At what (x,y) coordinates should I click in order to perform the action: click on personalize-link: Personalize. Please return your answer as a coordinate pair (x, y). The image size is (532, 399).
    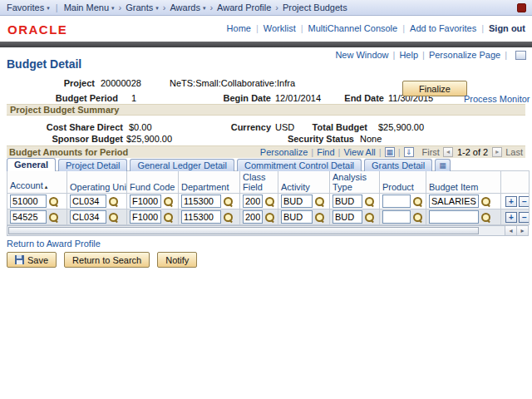
    Looking at the image, I should click on (284, 152).